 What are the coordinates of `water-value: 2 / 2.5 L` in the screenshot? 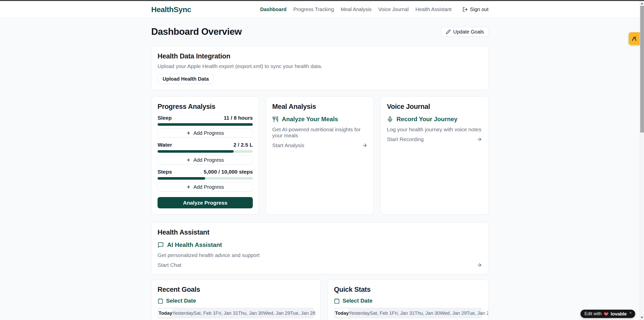 It's located at (243, 145).